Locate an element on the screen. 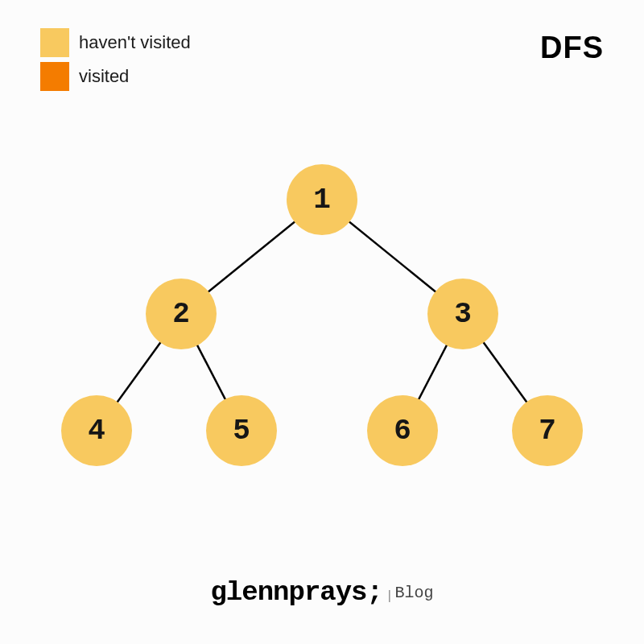 This screenshot has height=644, width=644. swatch-visited-icon is located at coordinates (55, 76).